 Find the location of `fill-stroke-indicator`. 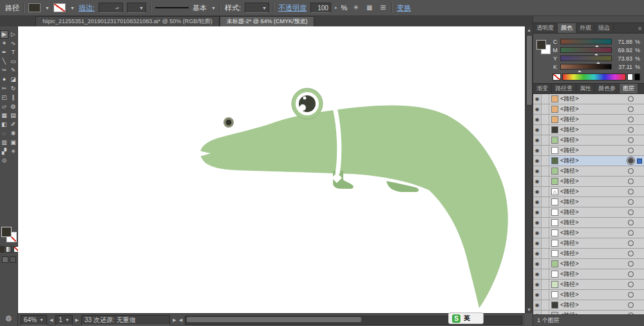

fill-stroke-indicator is located at coordinates (9, 235).